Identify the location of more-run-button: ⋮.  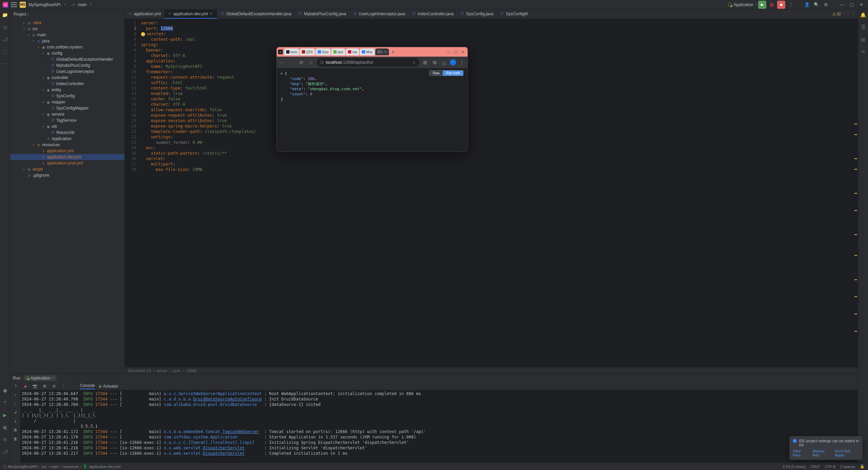
(63, 386).